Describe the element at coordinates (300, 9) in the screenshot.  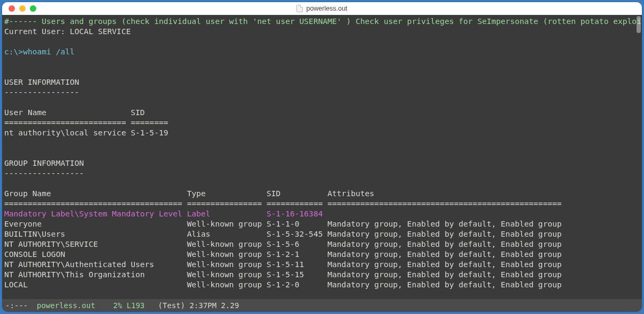
I see `file-icon` at that location.